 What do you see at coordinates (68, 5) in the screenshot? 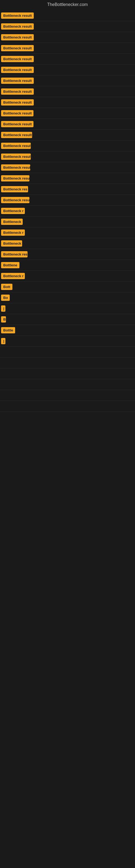
I see `site-title: TheBottlenecker.com` at bounding box center [68, 5].